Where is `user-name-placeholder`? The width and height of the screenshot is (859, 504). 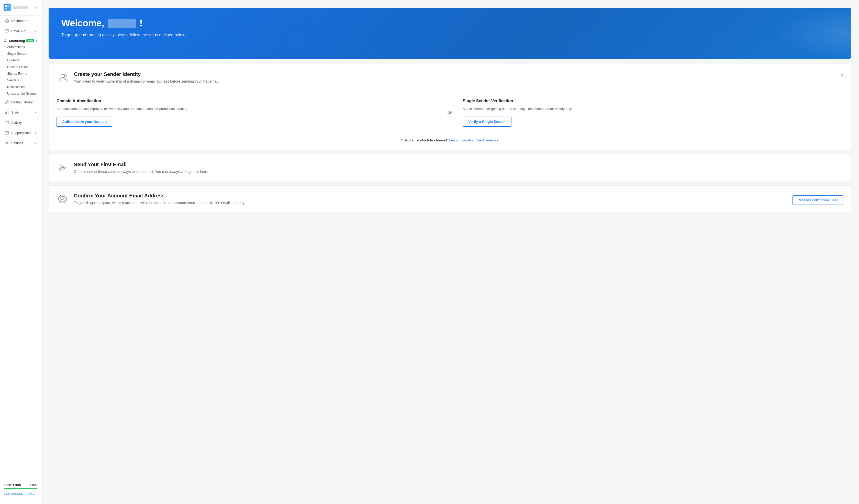 user-name-placeholder is located at coordinates (122, 24).